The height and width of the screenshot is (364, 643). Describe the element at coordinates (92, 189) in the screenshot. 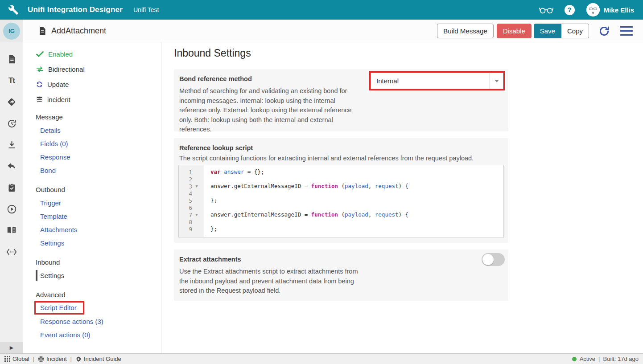

I see `sidebar-section-outbound: Outbound` at that location.